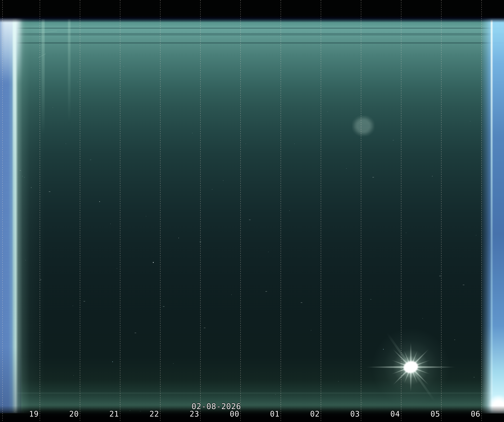  Describe the element at coordinates (228, 414) in the screenshot. I see `hour-label: 00` at that location.